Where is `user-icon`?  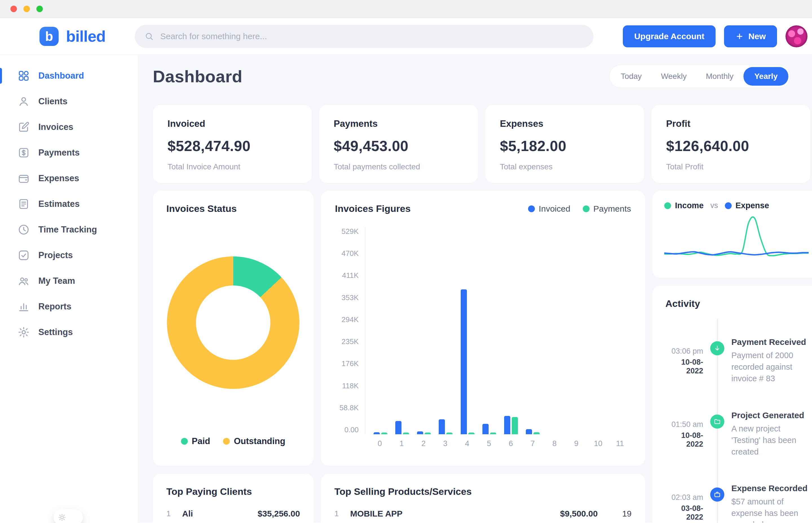 user-icon is located at coordinates (24, 101).